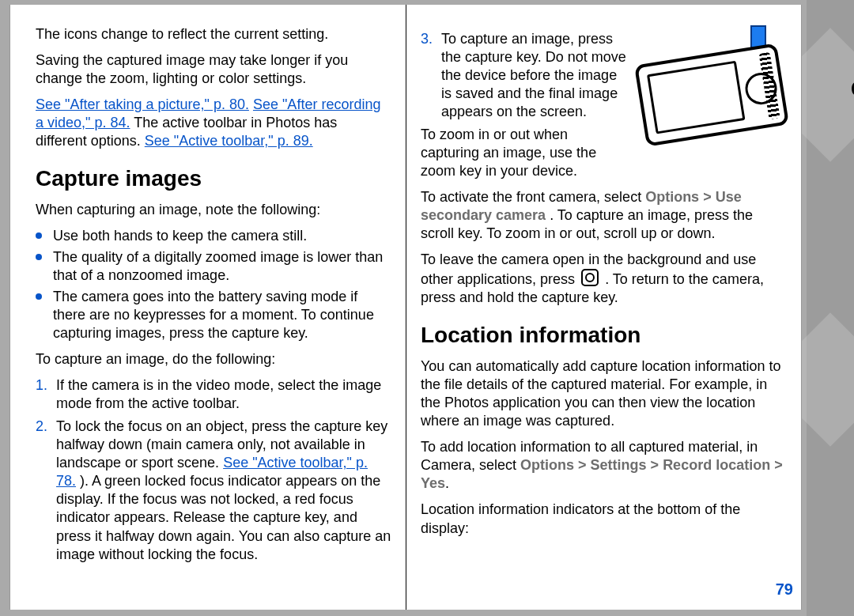 The width and height of the screenshot is (854, 616). What do you see at coordinates (41, 386) in the screenshot?
I see `step-number: 1.` at bounding box center [41, 386].